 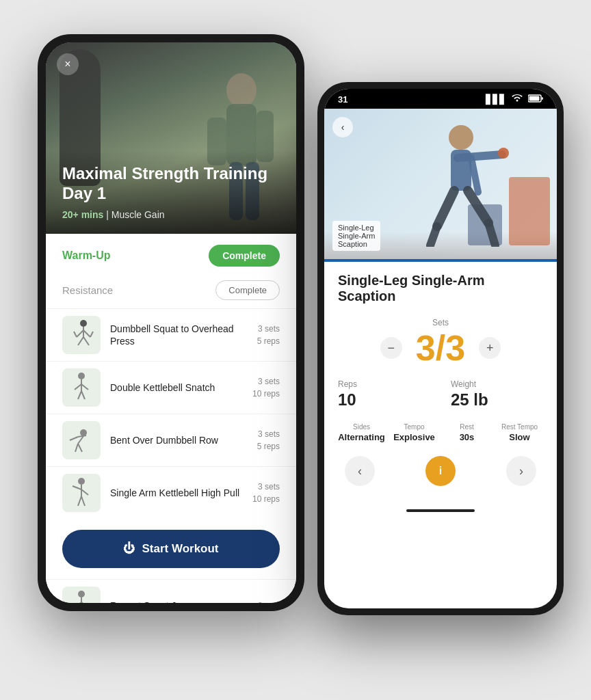 I want to click on exercise-item: Dumbbell Squat to Overhead Press 3 sets …, so click(x=171, y=335).